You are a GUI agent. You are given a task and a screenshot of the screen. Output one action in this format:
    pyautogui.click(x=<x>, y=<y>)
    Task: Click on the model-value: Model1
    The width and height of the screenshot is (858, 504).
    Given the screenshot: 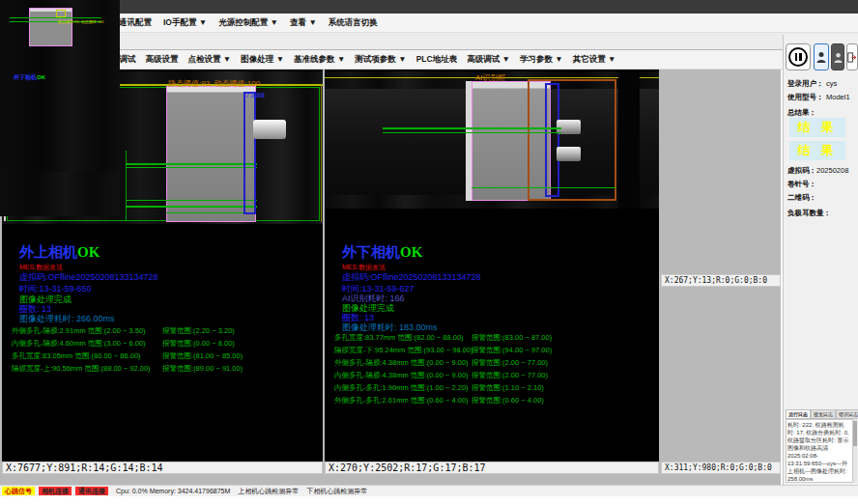 What is the action you would take?
    pyautogui.click(x=839, y=97)
    